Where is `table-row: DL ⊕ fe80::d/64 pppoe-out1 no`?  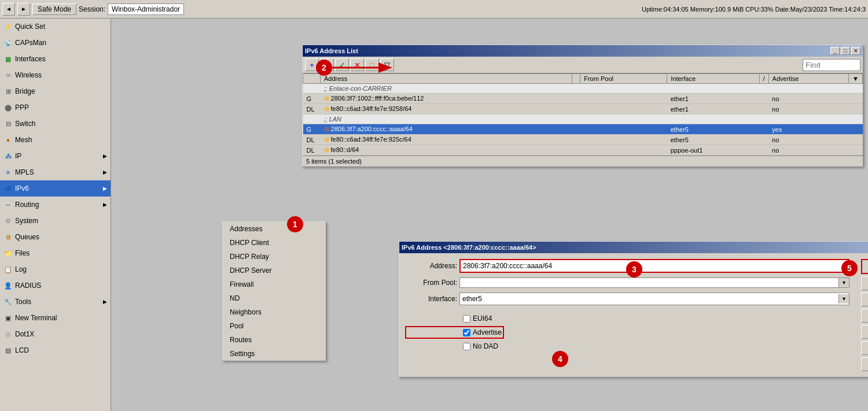 table-row: DL ⊕ fe80::d/64 pppoe-out1 no is located at coordinates (583, 150).